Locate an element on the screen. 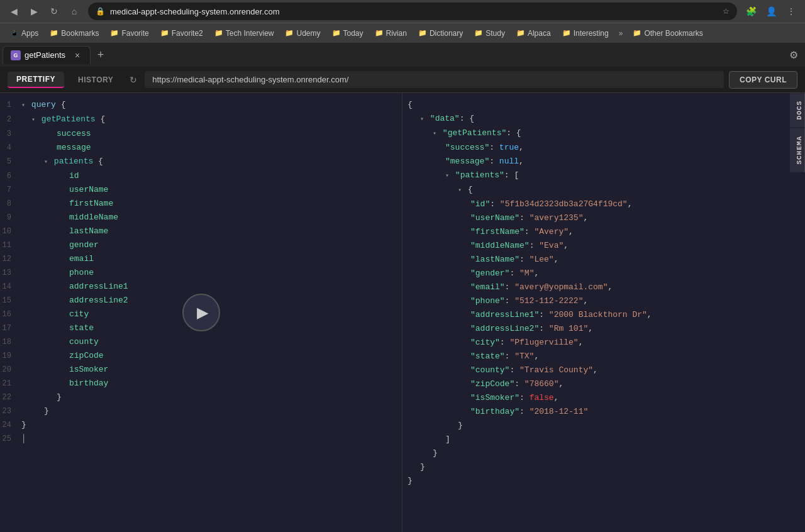  collapse-patient-obj: ▾ is located at coordinates (460, 190).